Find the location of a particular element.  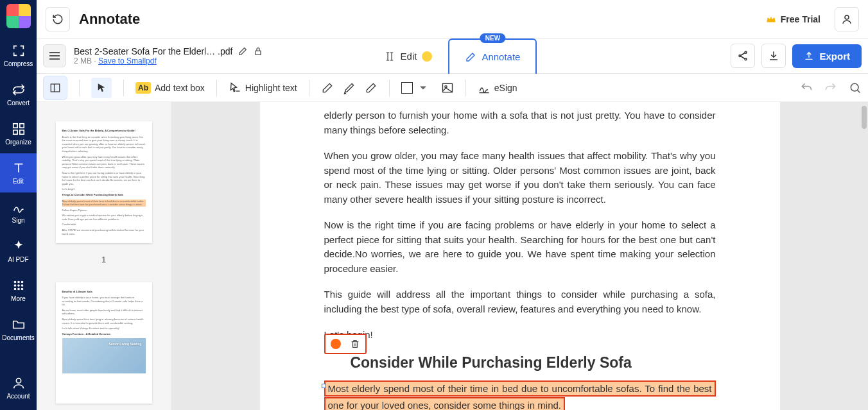

compress-icon is located at coordinates (19, 51).